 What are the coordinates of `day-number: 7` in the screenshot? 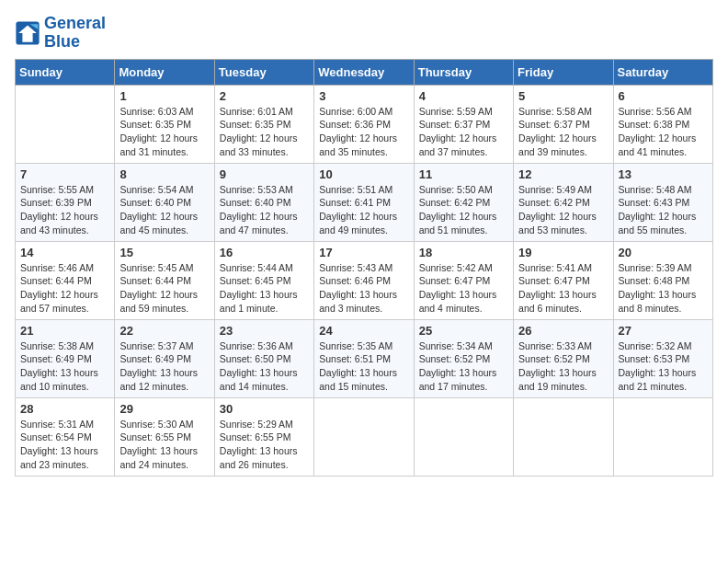 It's located at (64, 175).